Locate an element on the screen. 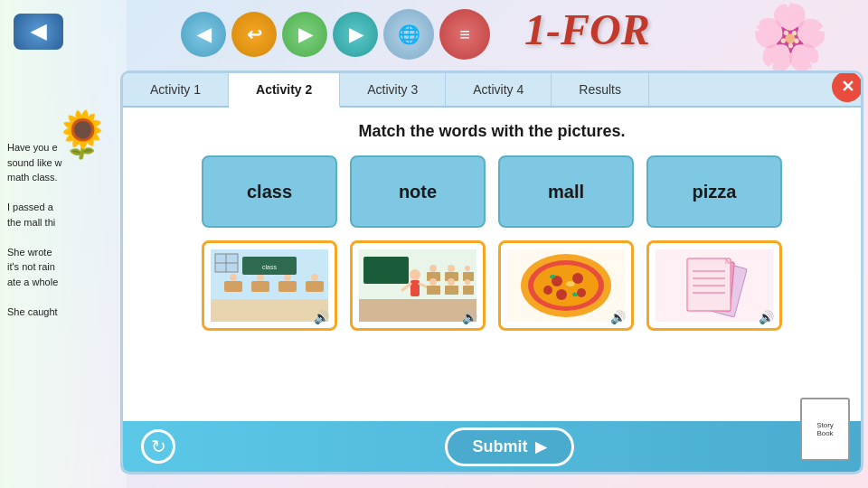  image-cards-row: class 🔊 is located at coordinates (492, 286).